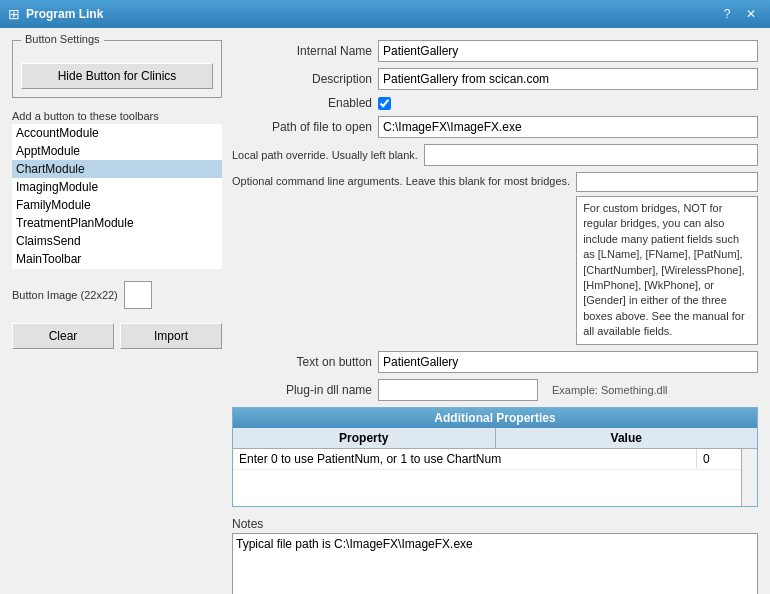 Image resolution: width=770 pixels, height=594 pixels. What do you see at coordinates (495, 524) in the screenshot?
I see `notes-label: Notes` at bounding box center [495, 524].